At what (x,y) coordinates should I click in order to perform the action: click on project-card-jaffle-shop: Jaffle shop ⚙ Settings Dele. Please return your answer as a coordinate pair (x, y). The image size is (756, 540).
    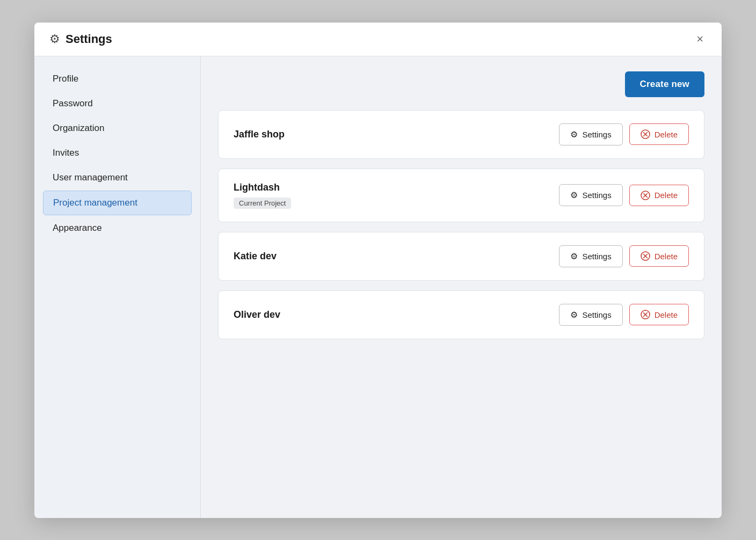
    Looking at the image, I should click on (461, 134).